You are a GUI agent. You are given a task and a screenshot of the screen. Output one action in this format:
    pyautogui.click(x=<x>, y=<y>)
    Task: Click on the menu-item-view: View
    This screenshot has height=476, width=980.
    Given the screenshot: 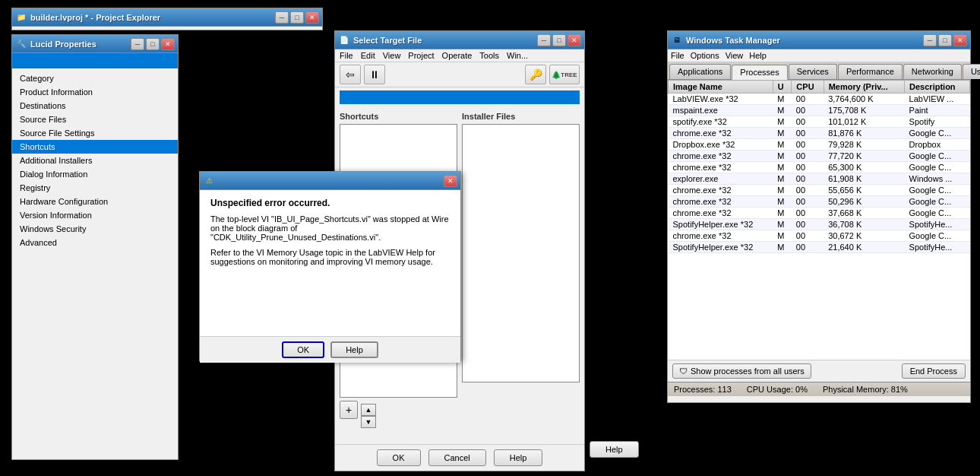 What is the action you would take?
    pyautogui.click(x=392, y=56)
    